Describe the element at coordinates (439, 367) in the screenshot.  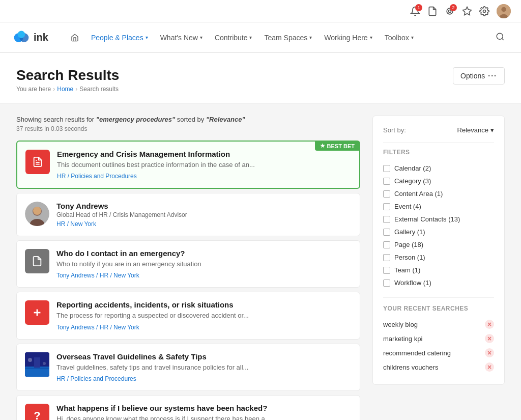
I see `recent-search-item: childrens vouchers ×` at that location.